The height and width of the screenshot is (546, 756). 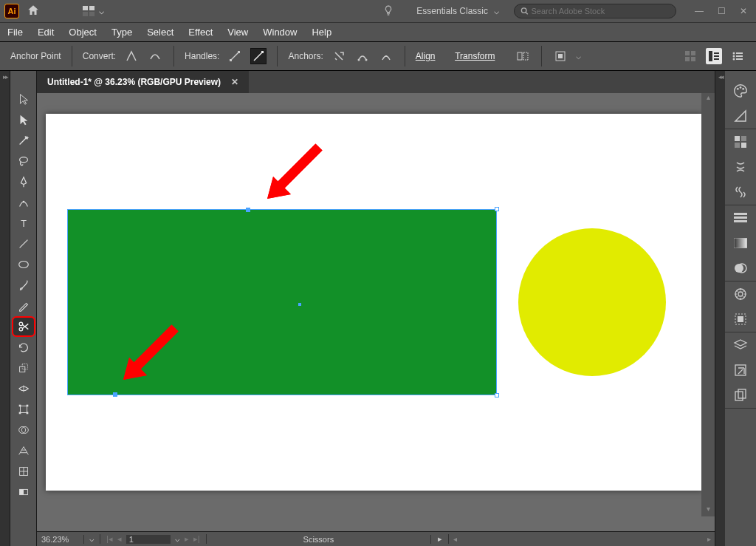 What do you see at coordinates (24, 202) in the screenshot?
I see `curvature-tool` at bounding box center [24, 202].